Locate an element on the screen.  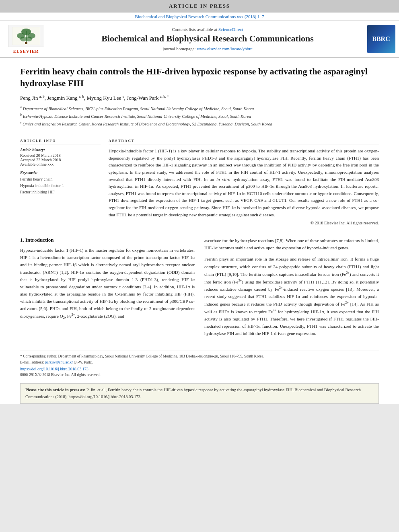
footnote-email: E-mail address: parkjw@snu.ac.kr (J.-W. … is located at coordinates (200, 362).